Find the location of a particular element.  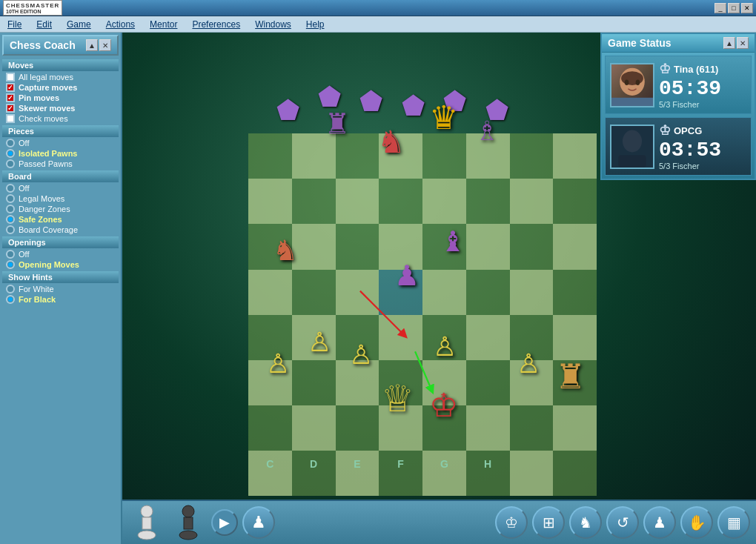

menu-help: Help is located at coordinates (316, 24).